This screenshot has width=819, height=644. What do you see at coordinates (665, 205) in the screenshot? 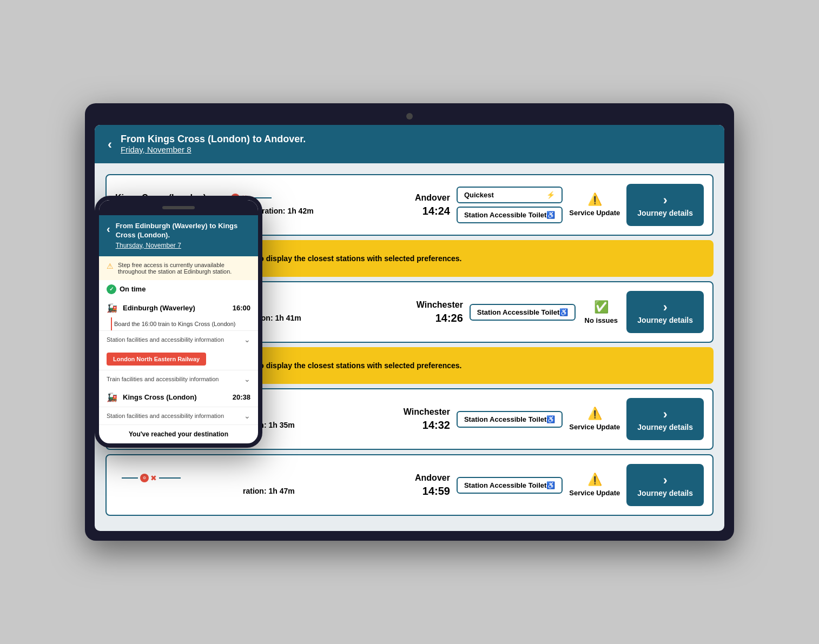
I see `journey-details-btn-1: › Journey details` at bounding box center [665, 205].